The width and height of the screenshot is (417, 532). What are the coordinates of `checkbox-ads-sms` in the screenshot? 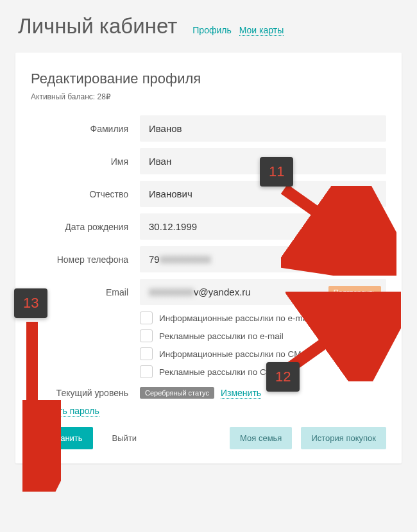 It's located at (146, 372).